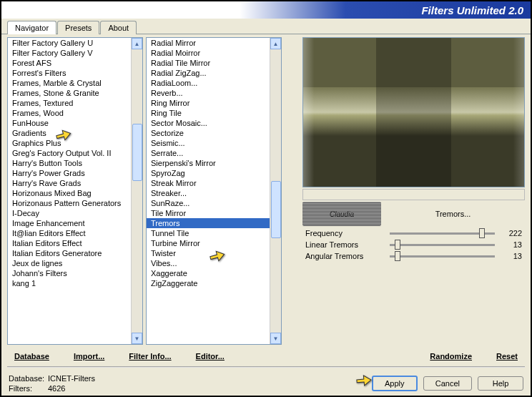 Image resolution: width=532 pixels, height=397 pixels. Describe the element at coordinates (187, 383) in the screenshot. I see `footer-info: Database:ICNET-Filters Filters:4626` at that location.